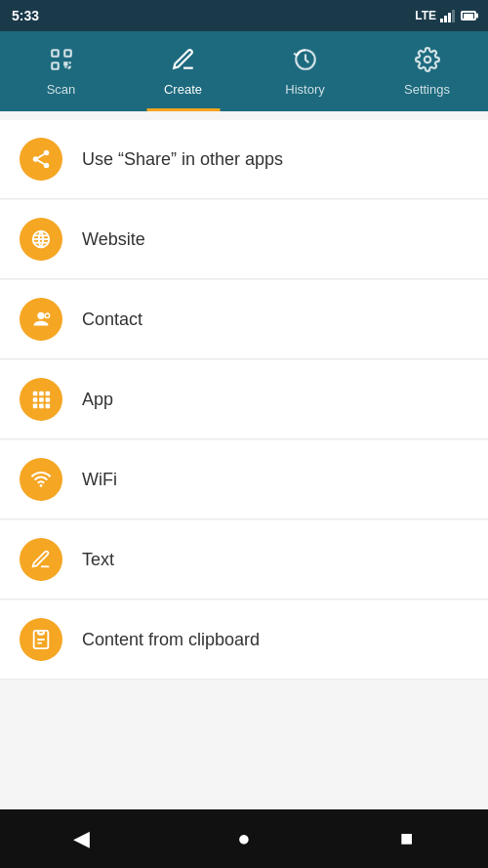 The width and height of the screenshot is (488, 868). What do you see at coordinates (426, 16) in the screenshot?
I see `lte-label: LTE` at bounding box center [426, 16].